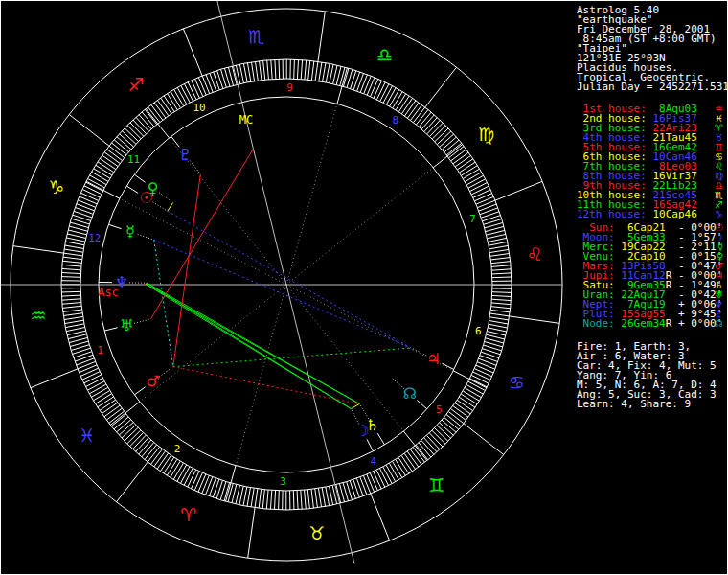  I want to click on planet-glyph-uranus: ♅, so click(126, 326).